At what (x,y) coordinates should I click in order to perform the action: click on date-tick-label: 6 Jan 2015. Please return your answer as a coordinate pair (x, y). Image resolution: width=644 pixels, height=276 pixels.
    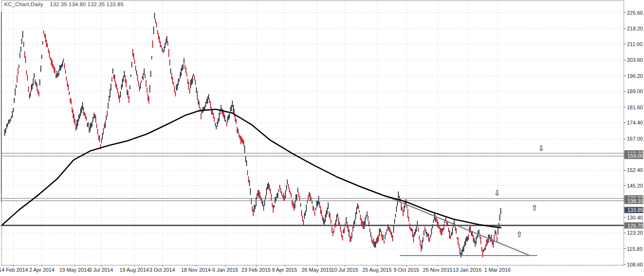
    Looking at the image, I should click on (225, 270).